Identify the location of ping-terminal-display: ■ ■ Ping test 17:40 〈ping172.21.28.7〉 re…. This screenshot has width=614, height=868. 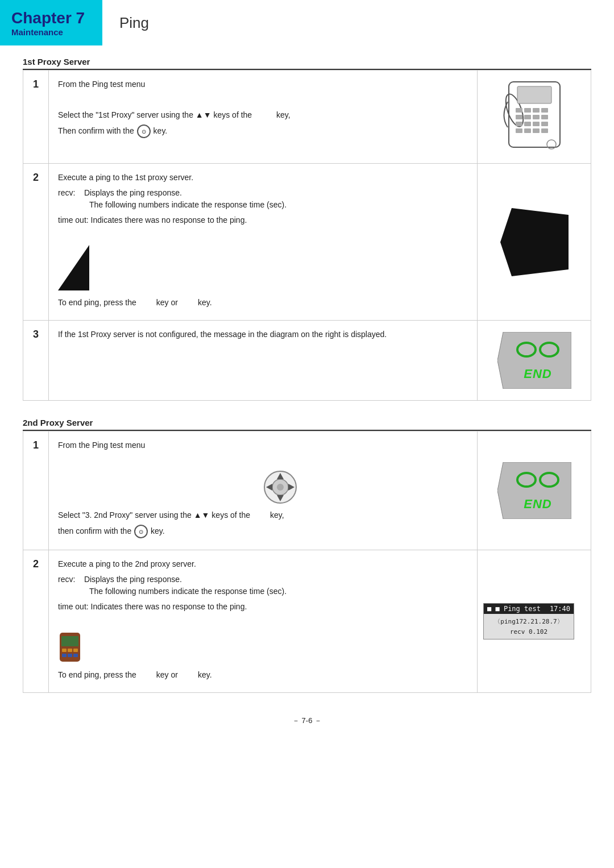
(529, 621).